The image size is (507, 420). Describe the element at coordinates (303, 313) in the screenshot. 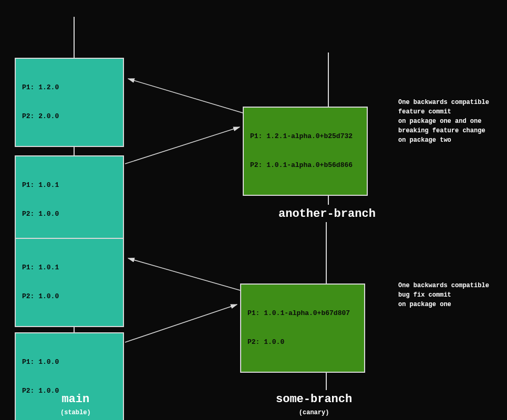

I see `pkg-line: P1: 1.0.1-alpha.0+b67d807` at that location.